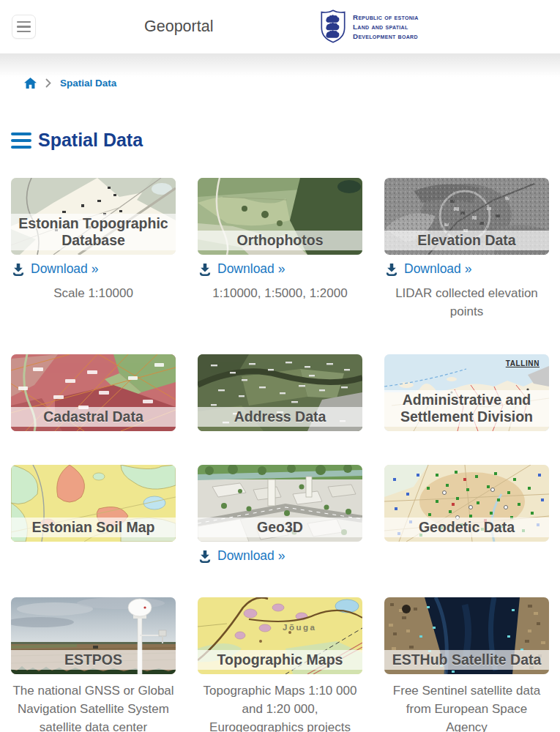 The width and height of the screenshot is (560, 732). I want to click on card-link-elevation-data: Elevation Data, so click(467, 217).